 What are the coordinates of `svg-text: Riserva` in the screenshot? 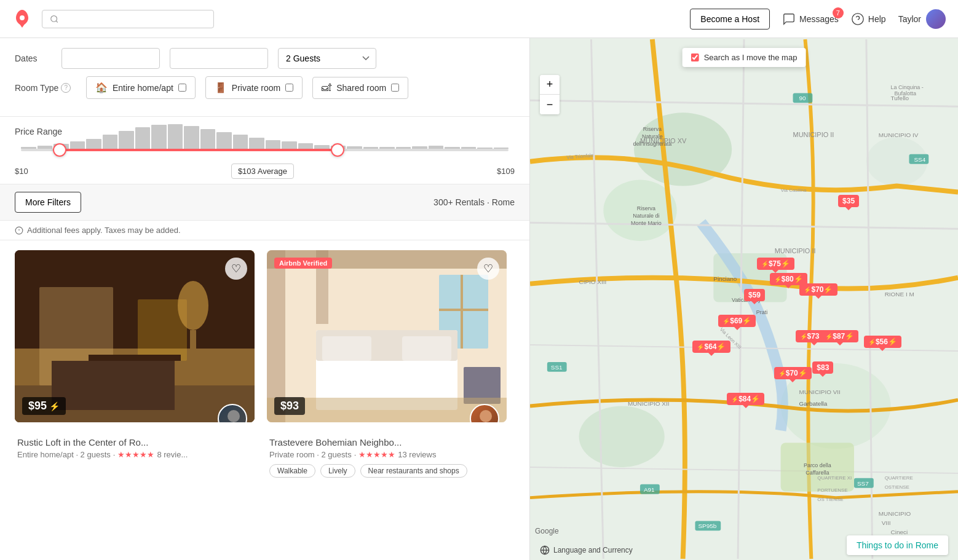 It's located at (646, 208).